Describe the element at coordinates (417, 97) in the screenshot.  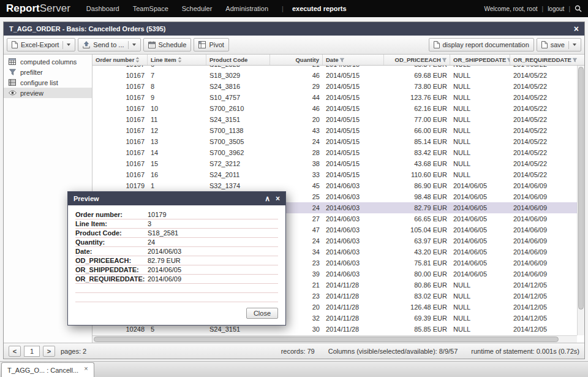
I see `table-cell-od-priceeach: 123.76 EUR` at that location.